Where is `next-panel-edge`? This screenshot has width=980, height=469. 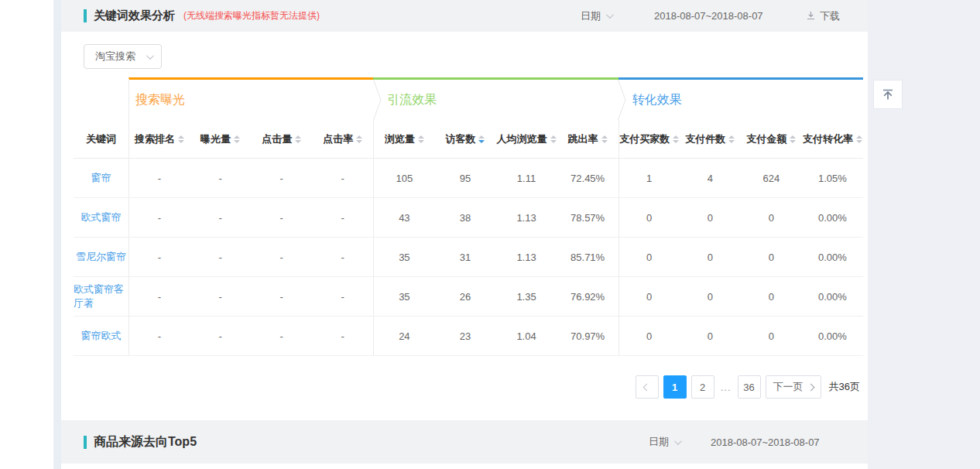
next-panel-edge is located at coordinates (464, 466).